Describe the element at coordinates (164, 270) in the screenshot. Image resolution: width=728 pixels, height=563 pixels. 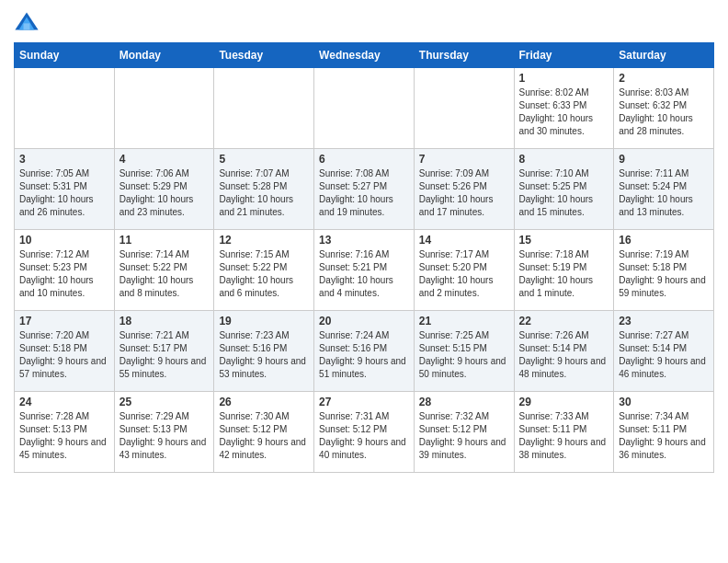
I see `calendar-cell: 11Sunrise: 7:14 AMSunset: 5:22 PMDayligh…` at that location.